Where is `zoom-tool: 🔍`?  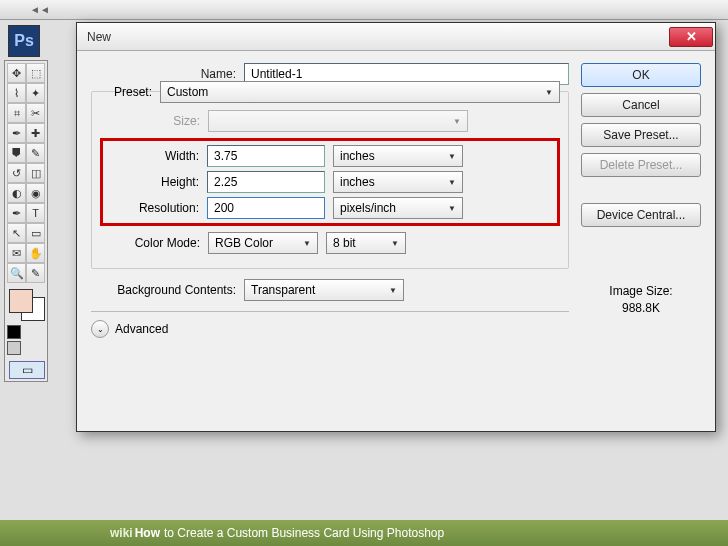 zoom-tool: 🔍 is located at coordinates (16, 273).